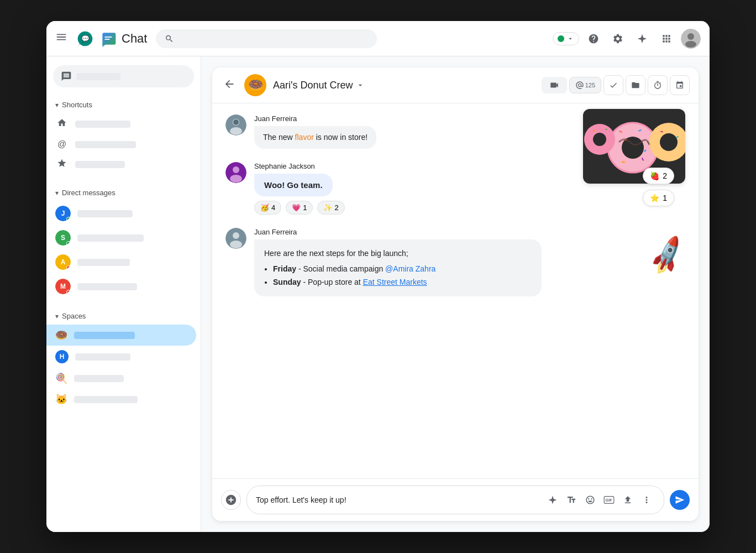 The image size is (756, 553). Describe the element at coordinates (448, 262) in the screenshot. I see `message-content-3: Juan Ferreira Here are the next steps fo…` at that location.